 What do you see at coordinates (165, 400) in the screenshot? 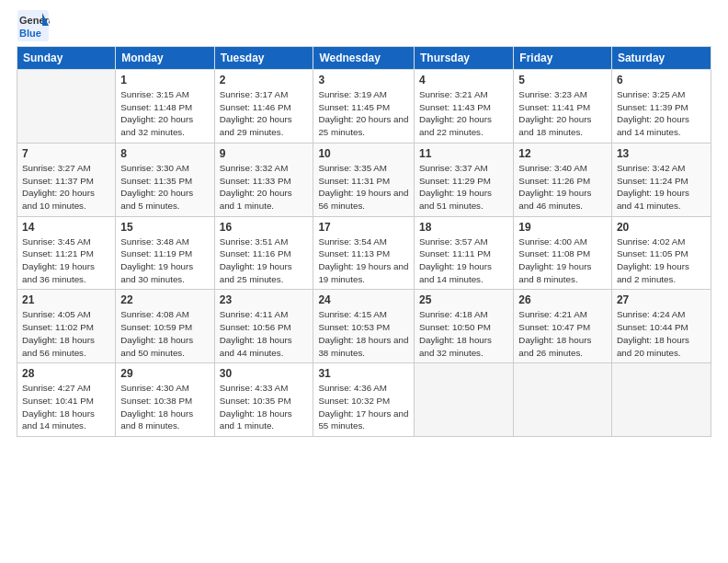
I see `day-cell: 29 Sunrise: 4:30 AM Sunset: 10:38 PM Day…` at bounding box center [165, 400].